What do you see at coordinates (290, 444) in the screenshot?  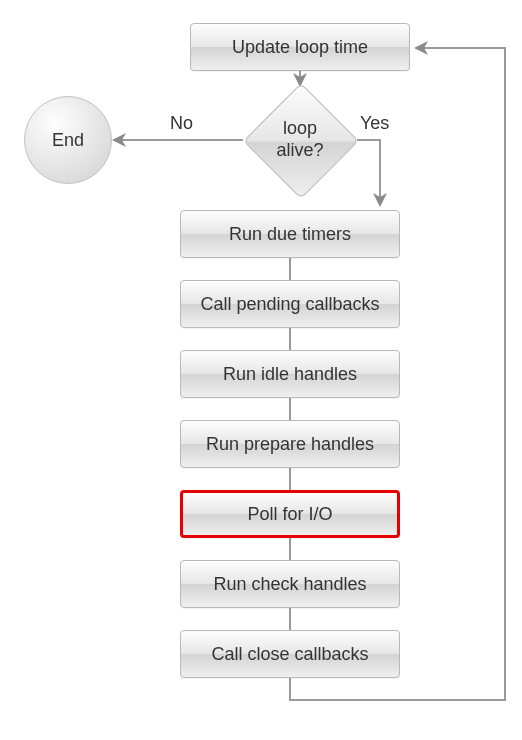 I see `node-label: Run prepare handles` at bounding box center [290, 444].